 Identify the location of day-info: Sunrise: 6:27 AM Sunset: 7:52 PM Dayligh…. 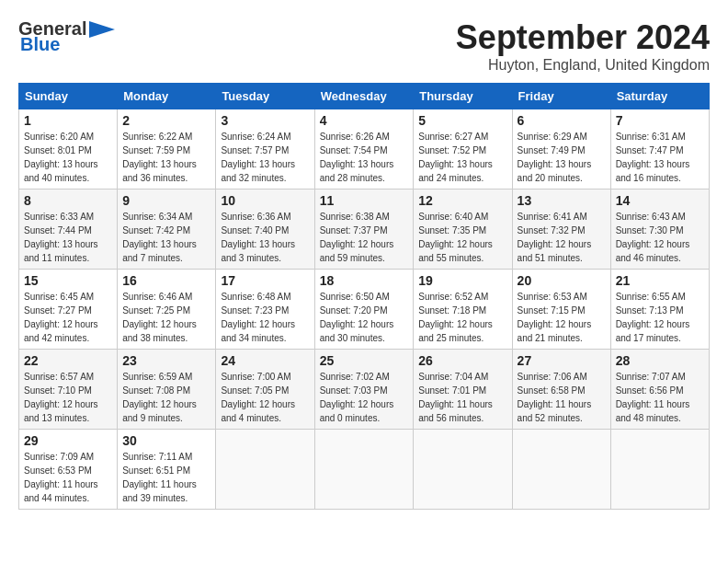
(462, 157).